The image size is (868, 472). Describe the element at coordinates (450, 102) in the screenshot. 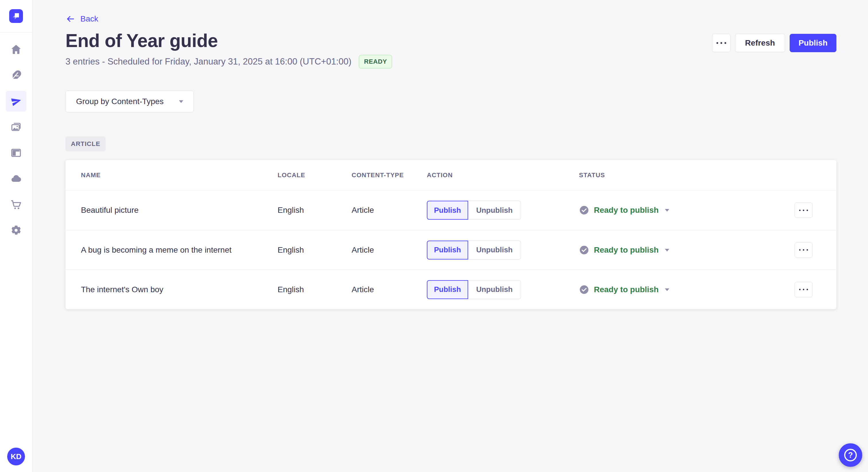

I see `toolbar: Group by Content-Types` at that location.